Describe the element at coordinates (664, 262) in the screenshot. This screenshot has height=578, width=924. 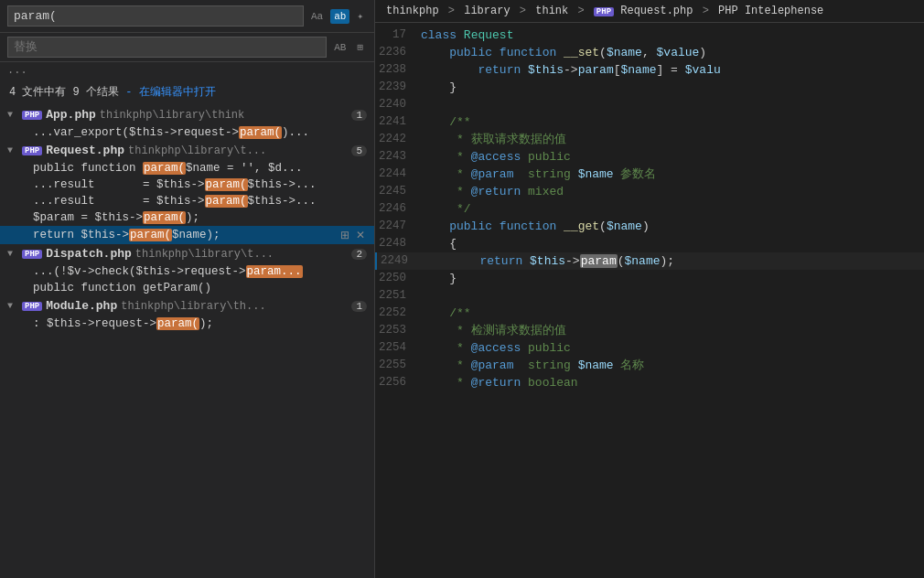
I see `line-content: return $this->param($name);` at that location.